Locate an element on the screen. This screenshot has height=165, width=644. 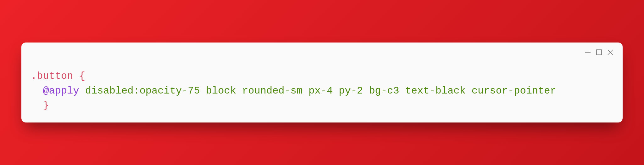
minimize-icon is located at coordinates (588, 52).